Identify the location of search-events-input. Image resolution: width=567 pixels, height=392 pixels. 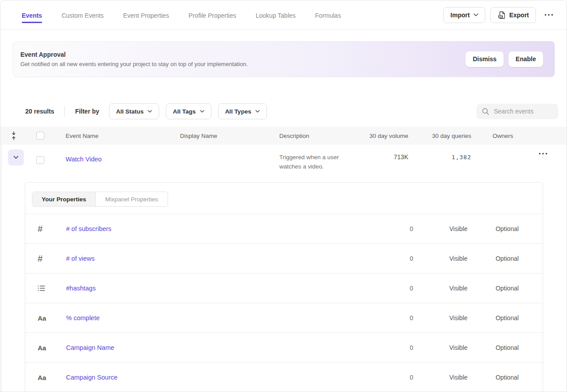
(523, 111).